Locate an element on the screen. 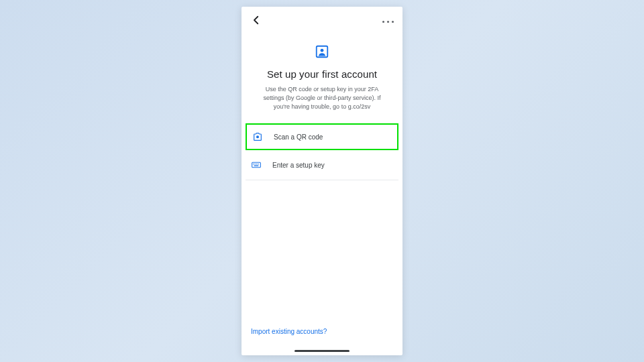 This screenshot has height=362, width=644. import-accounts-link: Import existing accounts? is located at coordinates (288, 331).